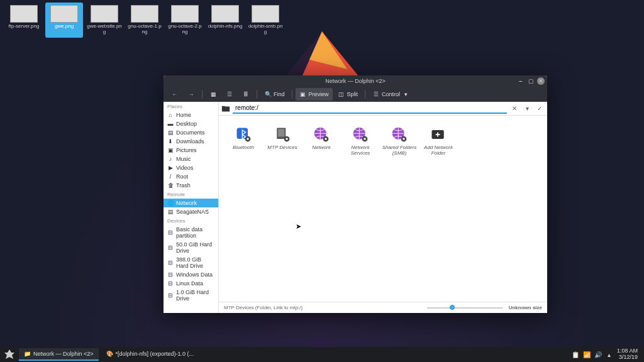  Describe the element at coordinates (9, 354) in the screenshot. I see `application-launcher` at that location.